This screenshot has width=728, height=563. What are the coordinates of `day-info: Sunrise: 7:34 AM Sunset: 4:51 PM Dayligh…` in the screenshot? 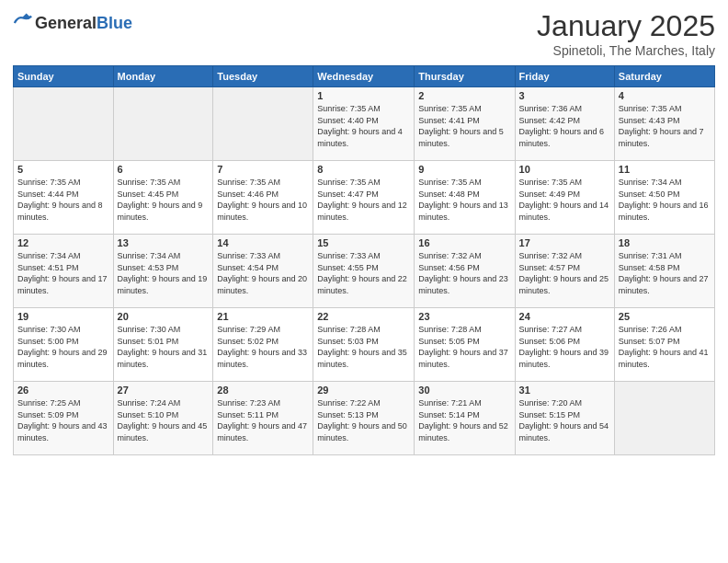 It's located at (63, 273).